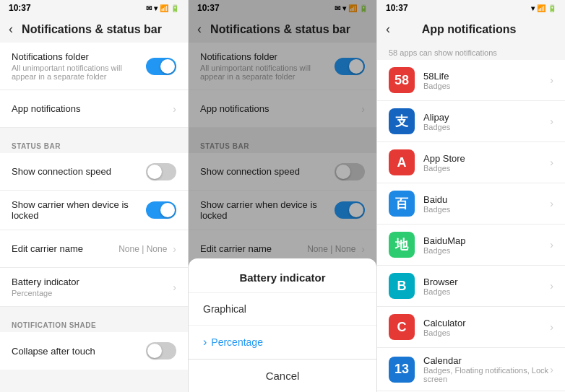  Describe the element at coordinates (156, 9) in the screenshot. I see `wifi-icon: ▾` at that location.